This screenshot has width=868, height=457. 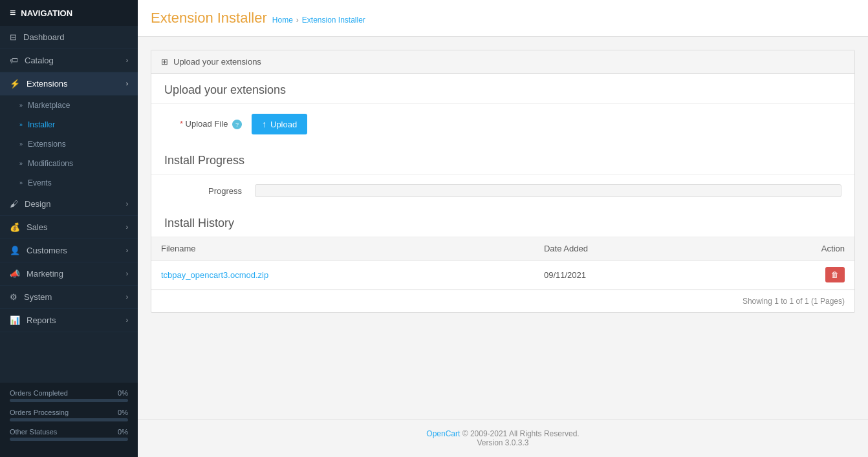 I want to click on extensions-icon: ⚡, so click(x=15, y=84).